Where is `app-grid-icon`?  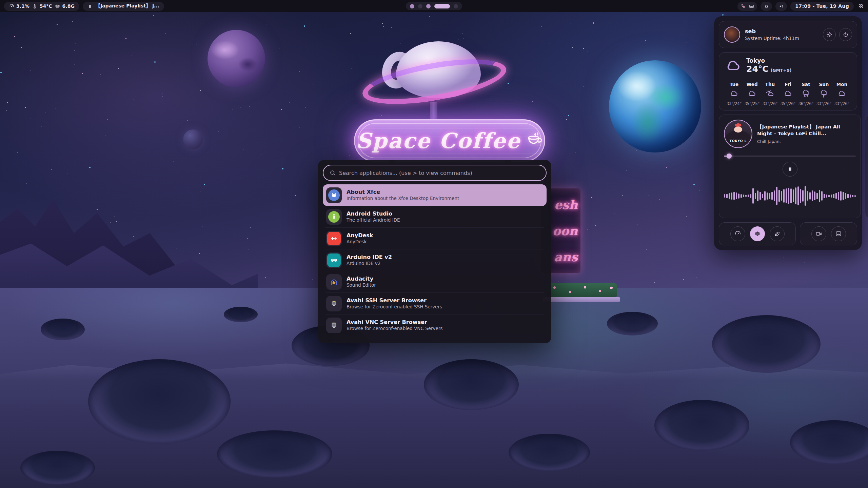 app-grid-icon is located at coordinates (861, 6).